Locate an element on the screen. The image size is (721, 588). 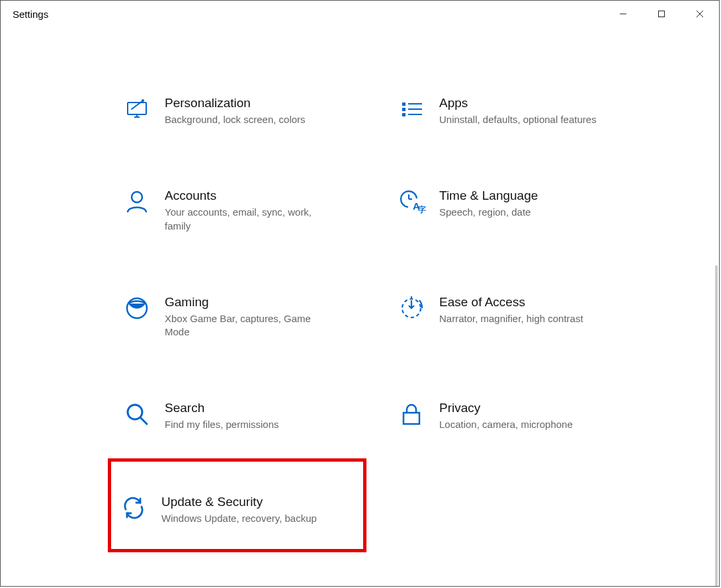
window-buttons is located at coordinates (661, 14).